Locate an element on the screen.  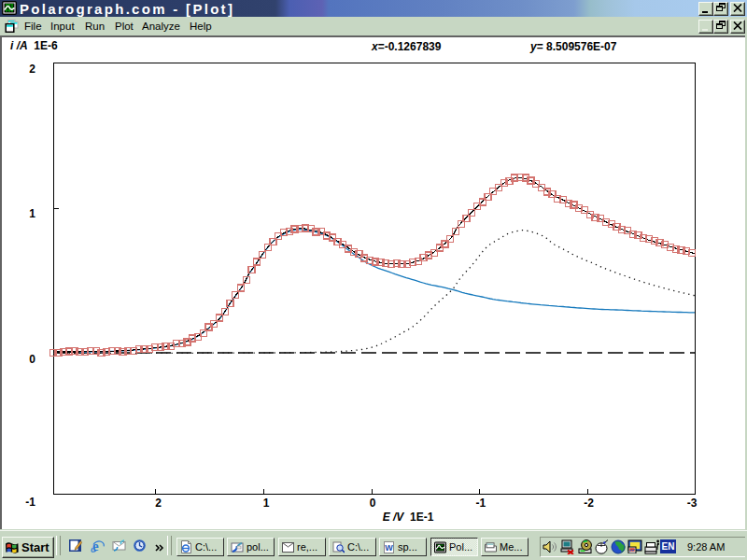
svg-text: -3 is located at coordinates (693, 503).